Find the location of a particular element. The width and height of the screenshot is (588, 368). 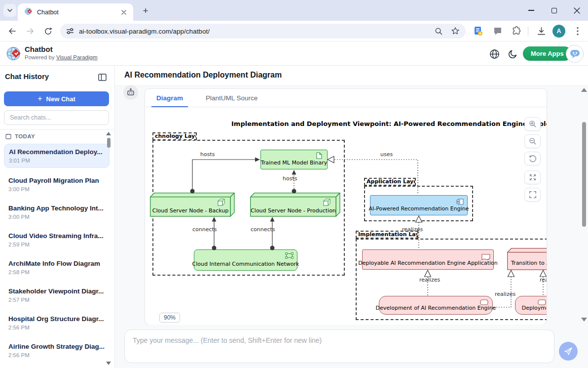

tab-search-button is located at coordinates (10, 10).